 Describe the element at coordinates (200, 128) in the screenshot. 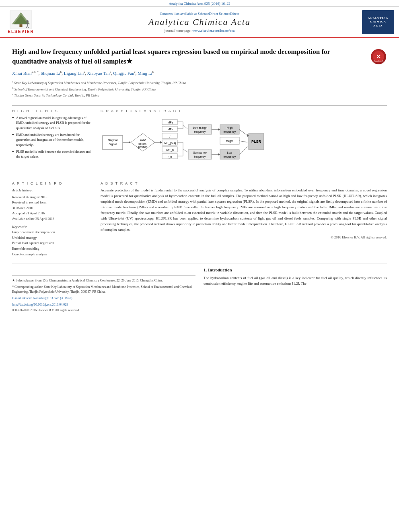

I see `svg-text: Sum as high` at that location.